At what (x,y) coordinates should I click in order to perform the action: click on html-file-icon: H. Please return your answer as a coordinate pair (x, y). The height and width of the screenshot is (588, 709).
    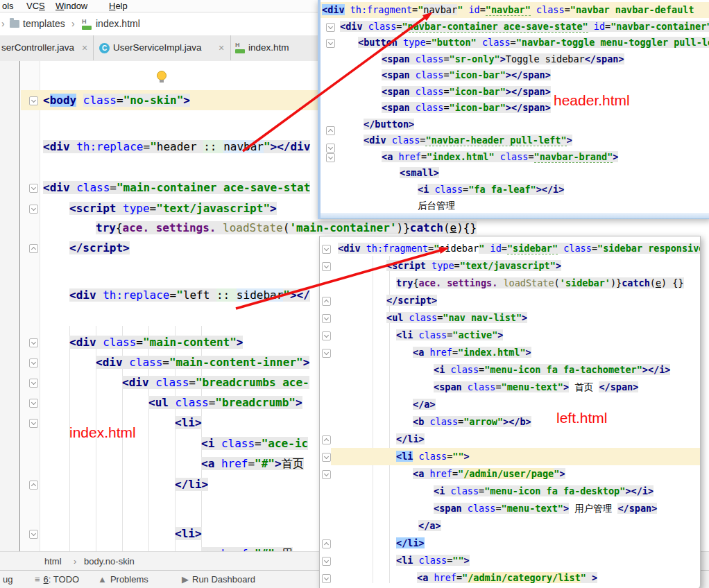
    Looking at the image, I should click on (240, 49).